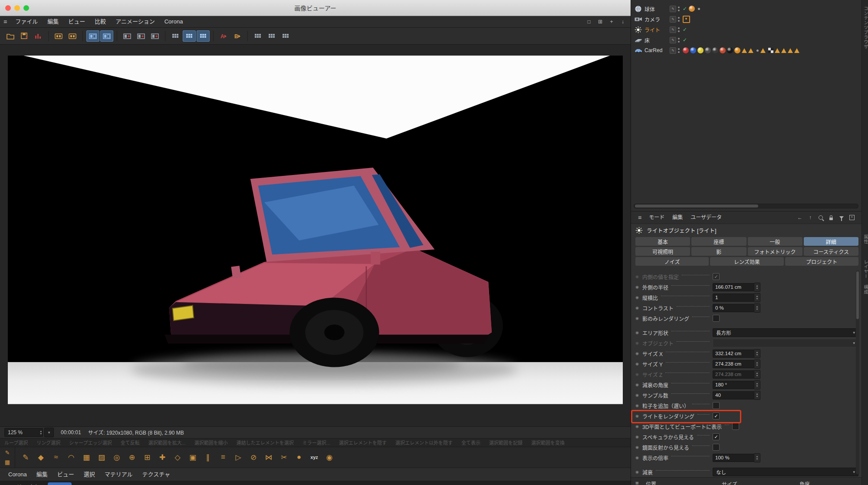 The height and width of the screenshot is (485, 868). Describe the element at coordinates (224, 36) in the screenshot. I see `set-image-a-icon: A` at that location.